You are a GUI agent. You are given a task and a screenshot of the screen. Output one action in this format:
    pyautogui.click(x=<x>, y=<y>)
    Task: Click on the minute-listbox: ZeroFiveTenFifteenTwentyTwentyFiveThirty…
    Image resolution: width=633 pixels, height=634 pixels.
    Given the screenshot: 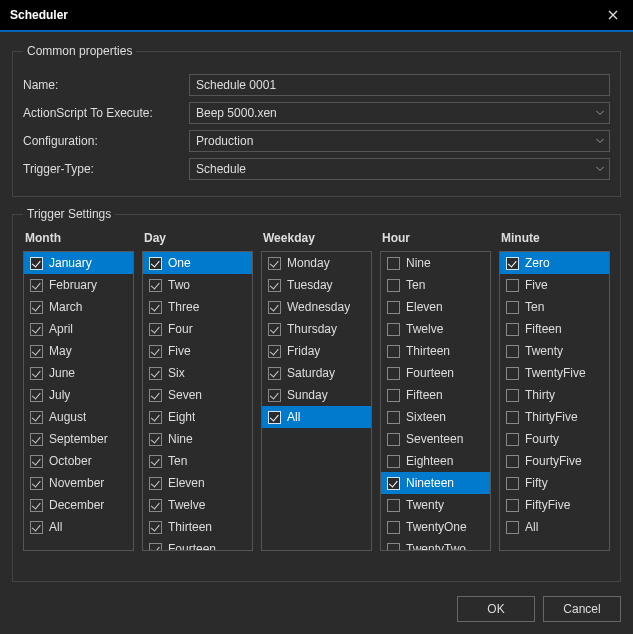 What is the action you would take?
    pyautogui.click(x=554, y=401)
    